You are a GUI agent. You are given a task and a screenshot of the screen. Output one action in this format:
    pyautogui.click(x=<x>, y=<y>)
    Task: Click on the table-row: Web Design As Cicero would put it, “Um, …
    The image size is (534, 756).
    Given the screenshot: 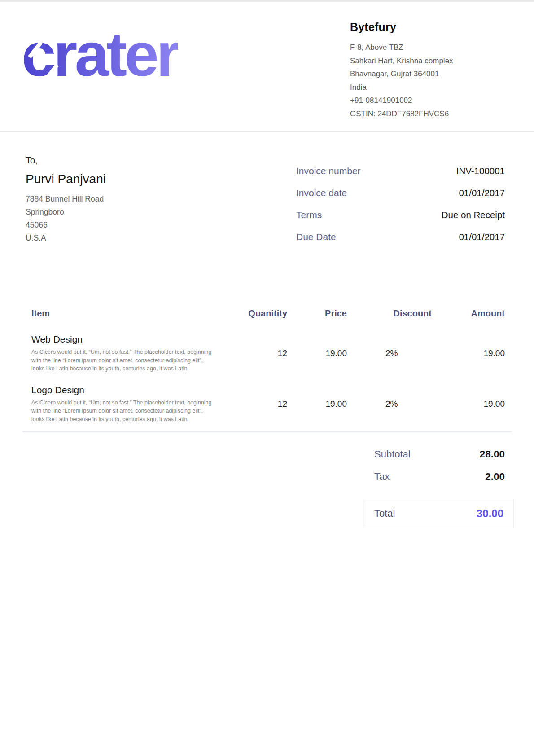 What is the action you would take?
    pyautogui.click(x=268, y=354)
    